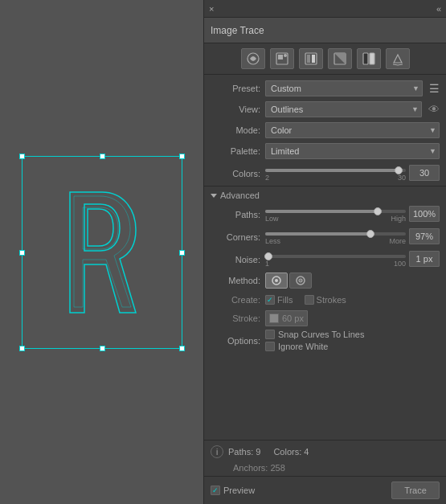 This screenshot has height=504, width=446. Describe the element at coordinates (352, 151) in the screenshot. I see `palette-select-wrap: Limited Full Tone Automatic Custom ▼` at that location.